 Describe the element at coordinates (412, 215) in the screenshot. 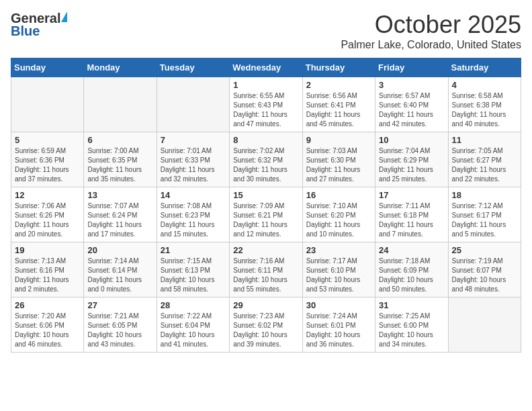

I see `calendar-cell: 17Sunrise: 7:11 AMSunset: 6:18 PMDayligh…` at that location.